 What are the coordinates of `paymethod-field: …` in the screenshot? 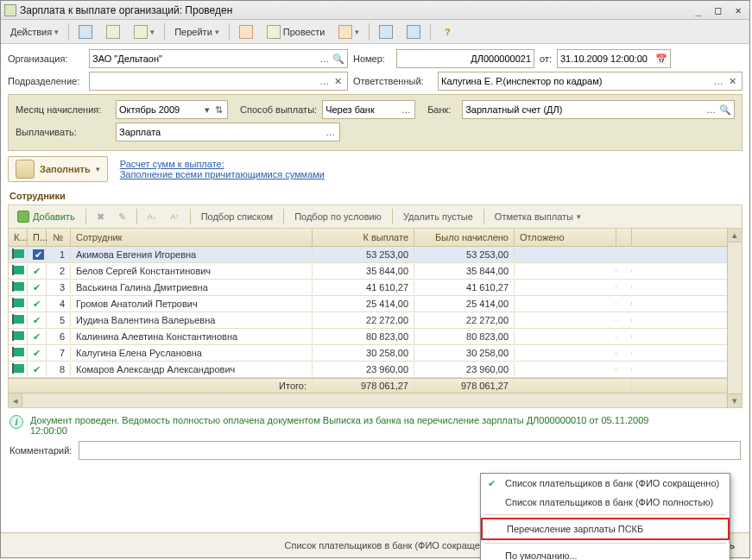 It's located at (369, 110).